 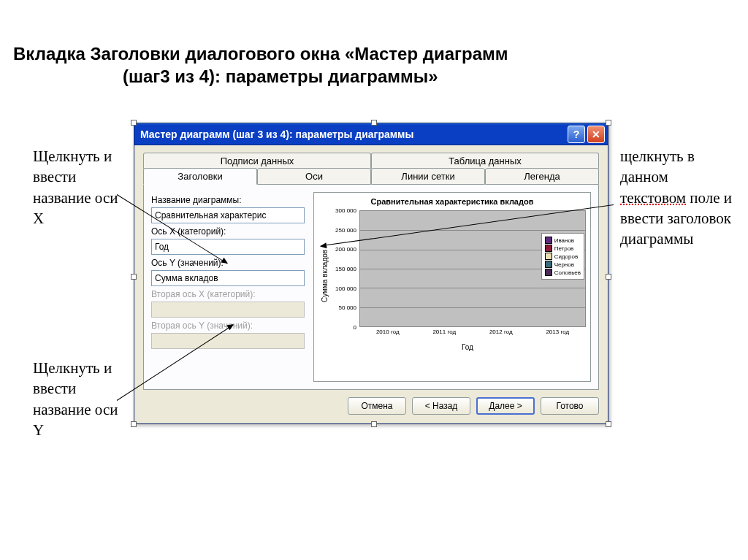 I want to click on label-x-axis: Ось X (категорий):, so click(x=228, y=231).